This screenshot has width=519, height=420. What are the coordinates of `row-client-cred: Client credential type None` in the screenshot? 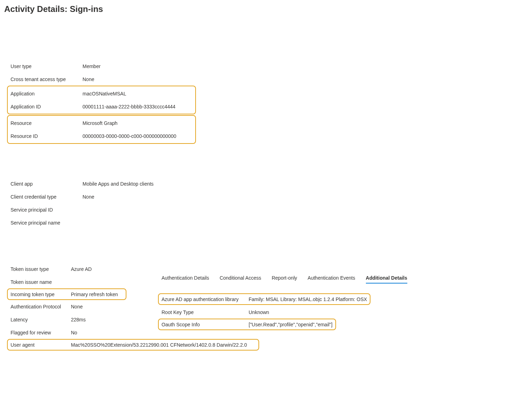 It's located at (263, 196).